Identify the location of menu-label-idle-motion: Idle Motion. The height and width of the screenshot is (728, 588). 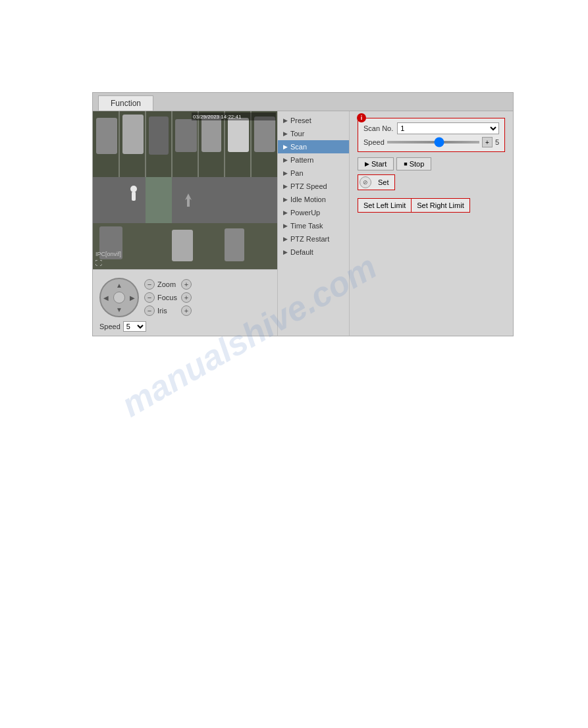
(308, 199).